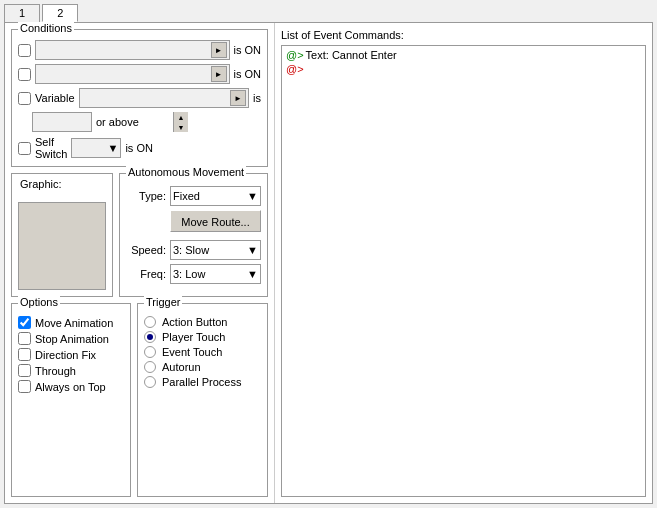 Image resolution: width=657 pixels, height=508 pixels. I want to click on middle-section: Graphic: Autonomous Movement Type: Fixed…, so click(140, 235).